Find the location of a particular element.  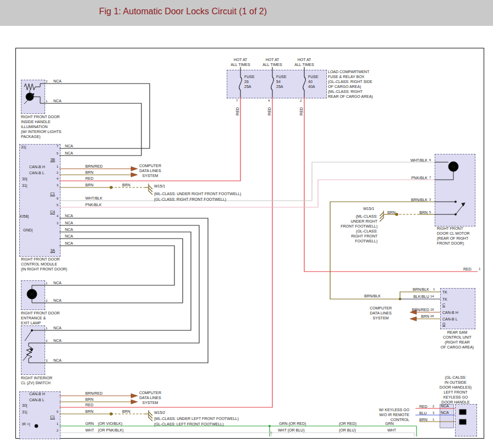

rfm-pin-4: 4 is located at coordinates (56, 179).